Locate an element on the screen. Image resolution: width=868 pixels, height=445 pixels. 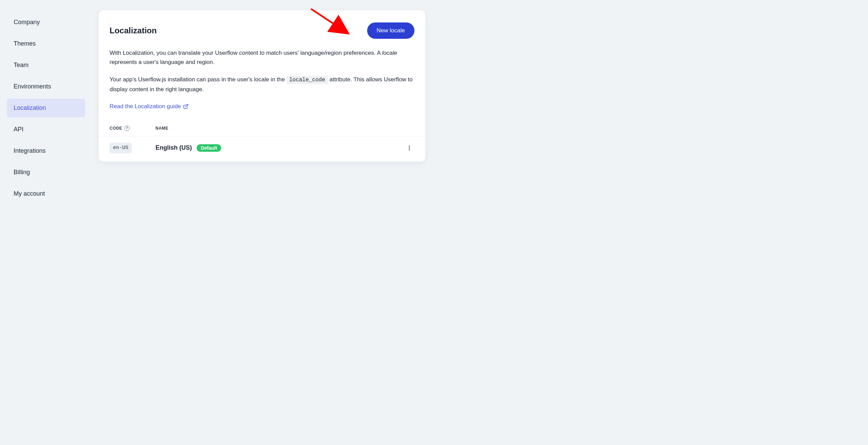
help-icon: ? is located at coordinates (127, 128).